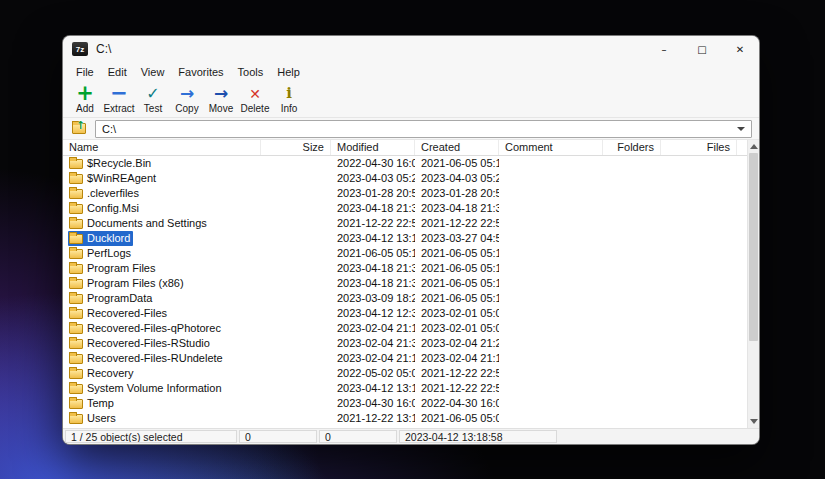 Image resolution: width=825 pixels, height=479 pixels. I want to click on file-cell-created: 2023-01-28 20:53, so click(457, 194).